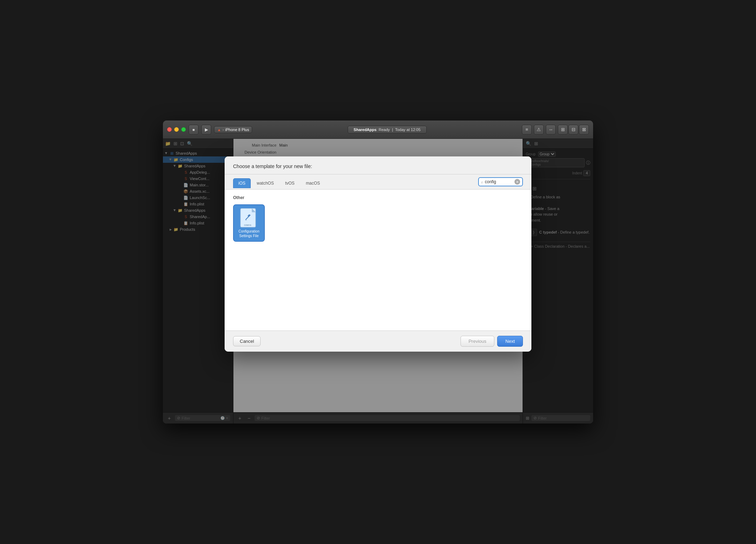 This screenshot has width=756, height=544. What do you see at coordinates (378, 130) in the screenshot?
I see `title-bar: ■ ▶ ▲ › iPhone 8 Plus SharedApps: Ready …` at bounding box center [378, 130].